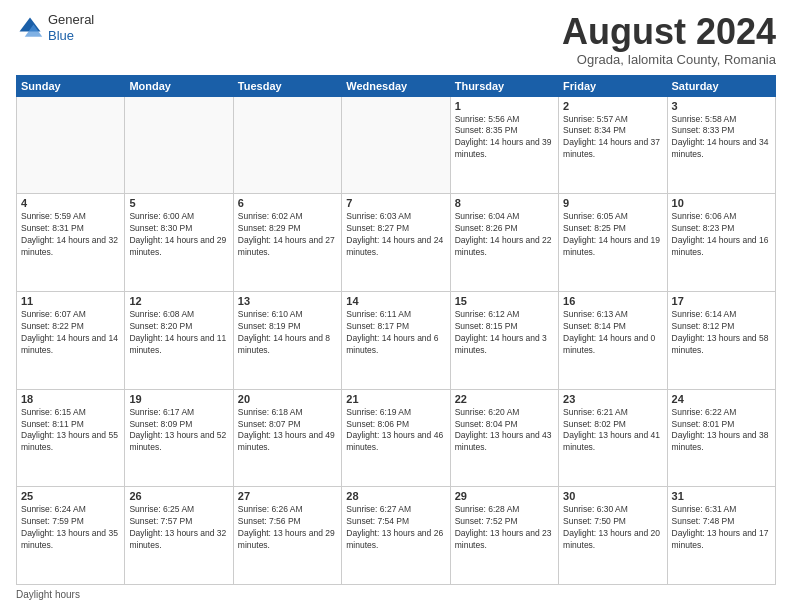  I want to click on location: Ograda, Ialomita County, Romania, so click(669, 60).